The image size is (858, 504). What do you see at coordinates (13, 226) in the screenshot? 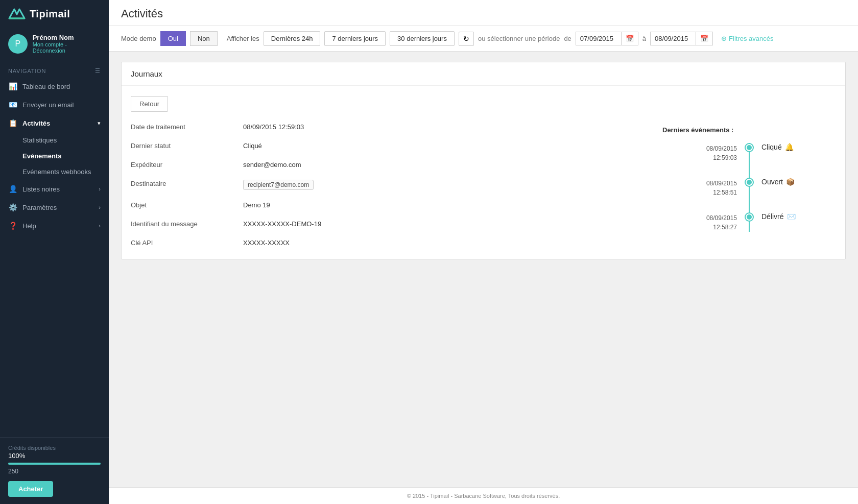
I see `help-icon: ❓` at bounding box center [13, 226].